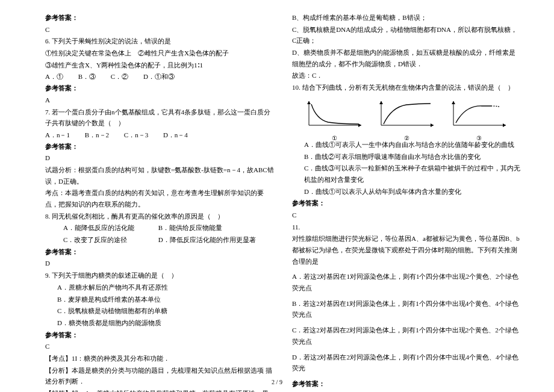 The image size is (554, 392). Describe the element at coordinates (58, 135) in the screenshot. I see `q7-a: A．n－1` at that location.